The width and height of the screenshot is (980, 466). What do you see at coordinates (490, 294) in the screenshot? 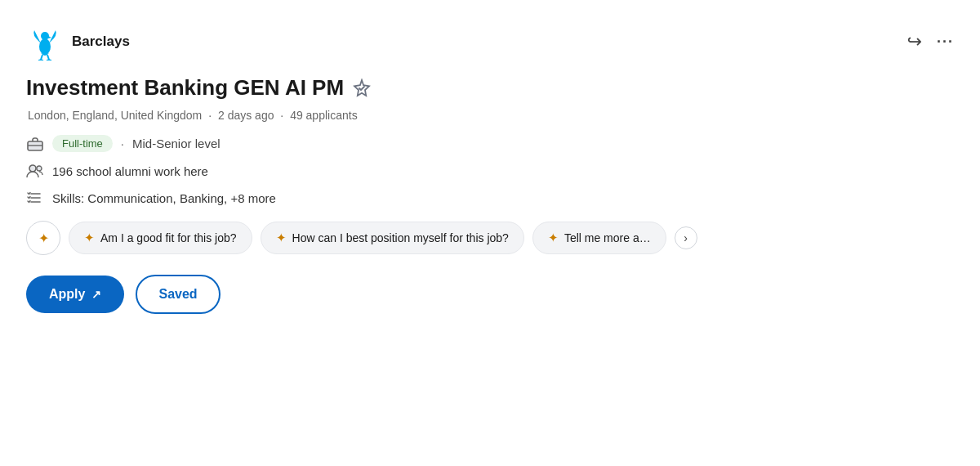
I see `actions-row: Apply ↗ Saved` at bounding box center [490, 294].